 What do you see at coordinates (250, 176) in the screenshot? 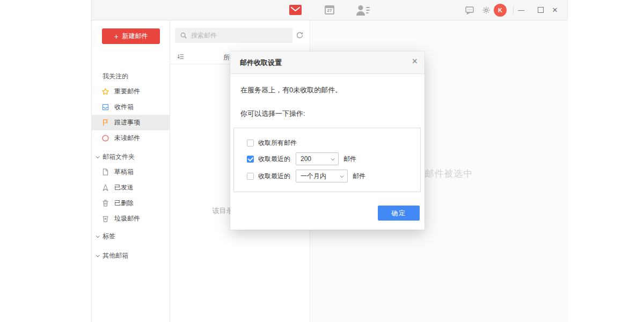
I see `checkbox-recent-period` at bounding box center [250, 176].